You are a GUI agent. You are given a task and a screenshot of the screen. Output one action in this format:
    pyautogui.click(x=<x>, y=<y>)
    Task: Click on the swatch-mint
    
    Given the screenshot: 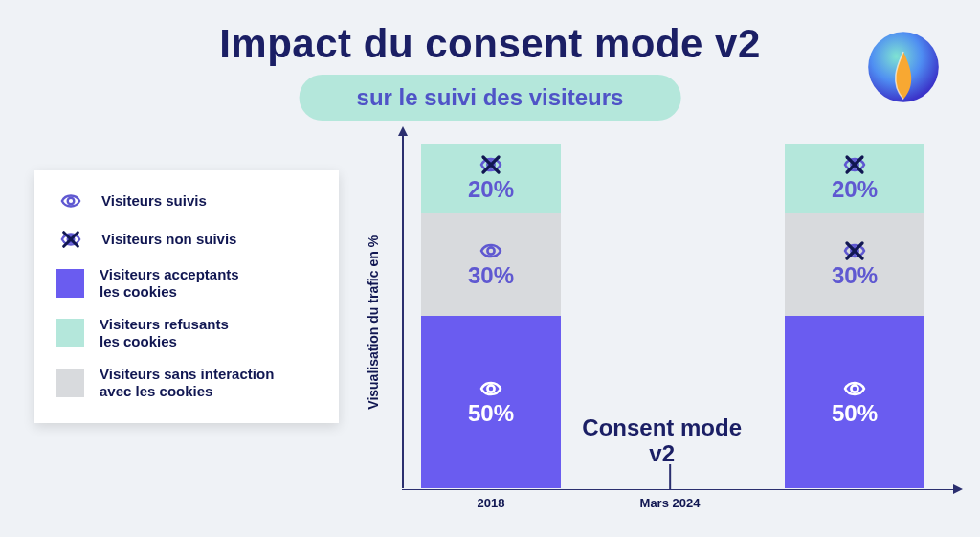 What is the action you would take?
    pyautogui.click(x=70, y=333)
    